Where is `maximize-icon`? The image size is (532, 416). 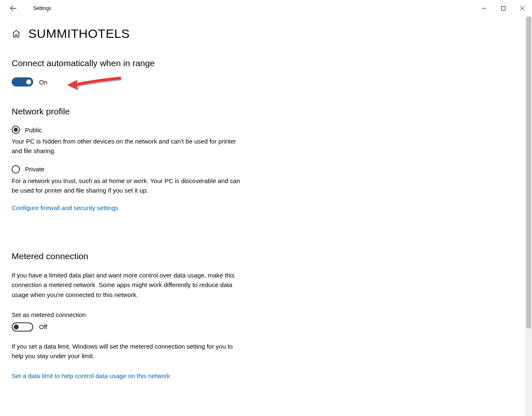 maximize-icon is located at coordinates (503, 8).